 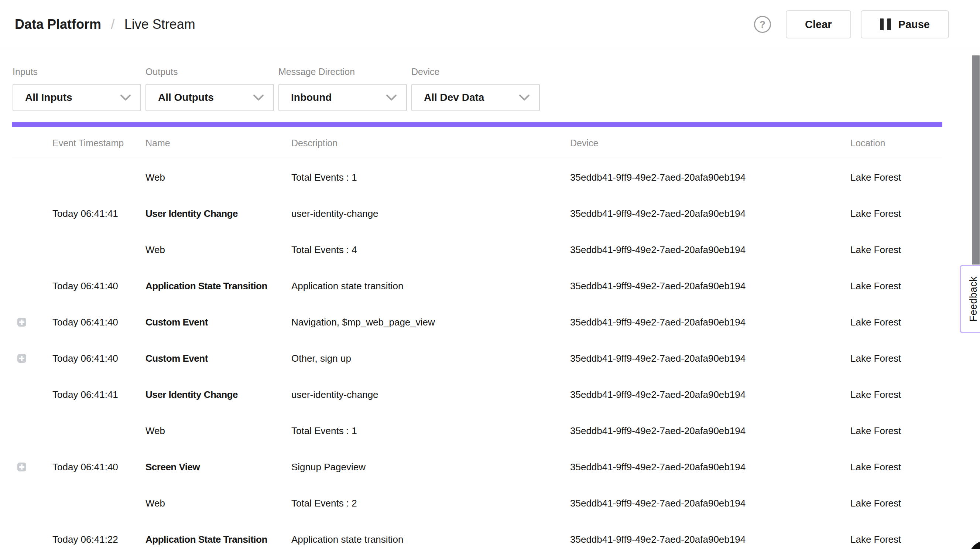 What do you see at coordinates (851, 24) in the screenshot?
I see `header-actions: ? Clear Pause` at bounding box center [851, 24].